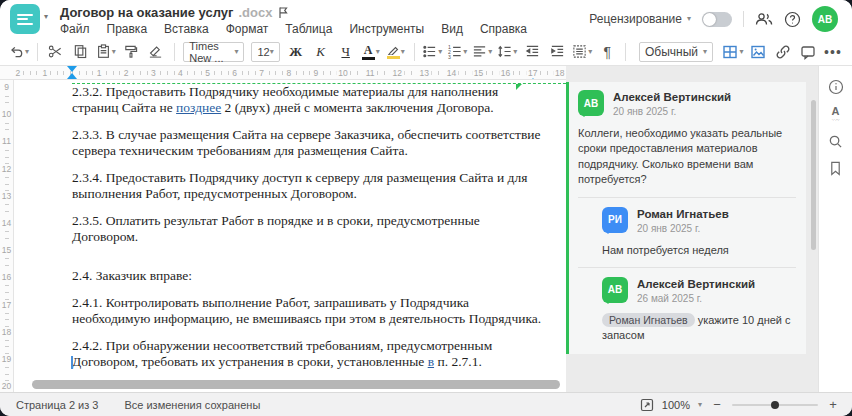 The width and height of the screenshot is (852, 416). What do you see at coordinates (764, 19) in the screenshot?
I see `collaboration-users-icon` at bounding box center [764, 19].